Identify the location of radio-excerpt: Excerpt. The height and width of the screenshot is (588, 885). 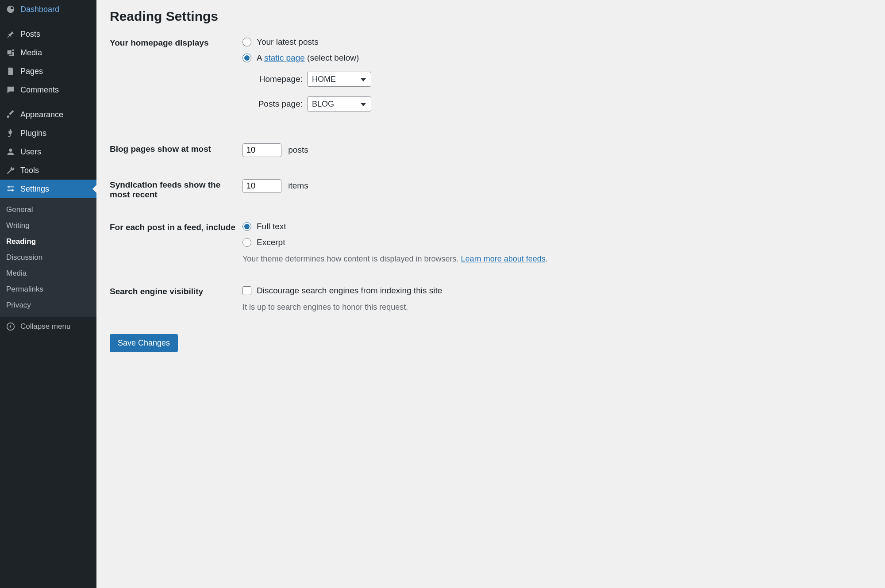
(557, 242).